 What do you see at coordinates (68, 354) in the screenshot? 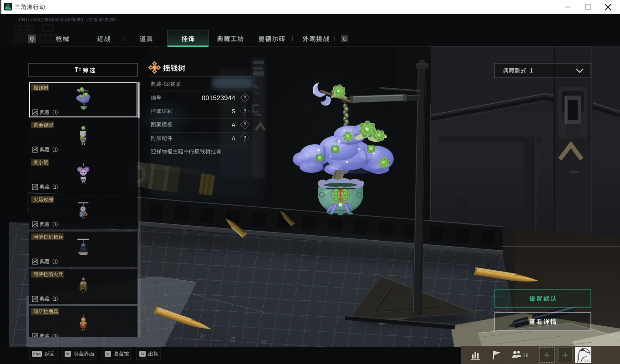
I see `svg-text: H` at bounding box center [68, 354].